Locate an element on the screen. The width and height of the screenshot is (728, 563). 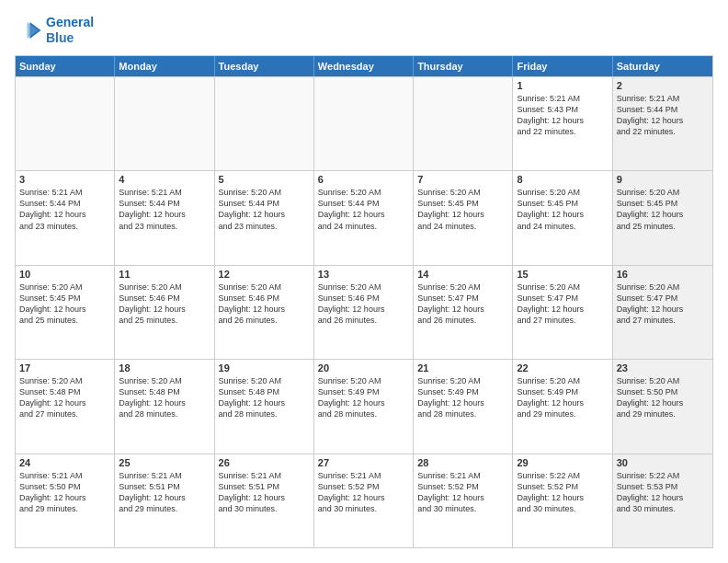
day-number: 22 is located at coordinates (563, 368).